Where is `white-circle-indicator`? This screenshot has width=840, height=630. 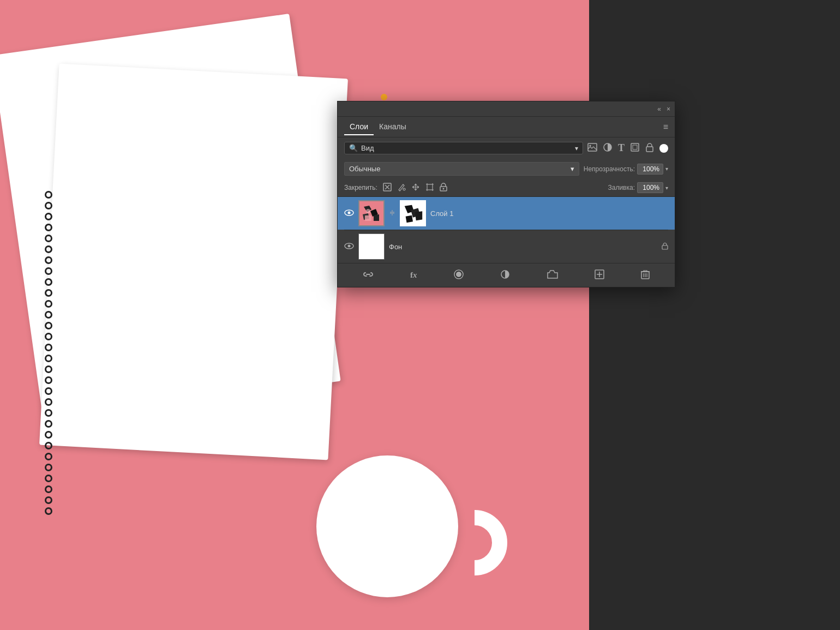 white-circle-indicator is located at coordinates (664, 148).